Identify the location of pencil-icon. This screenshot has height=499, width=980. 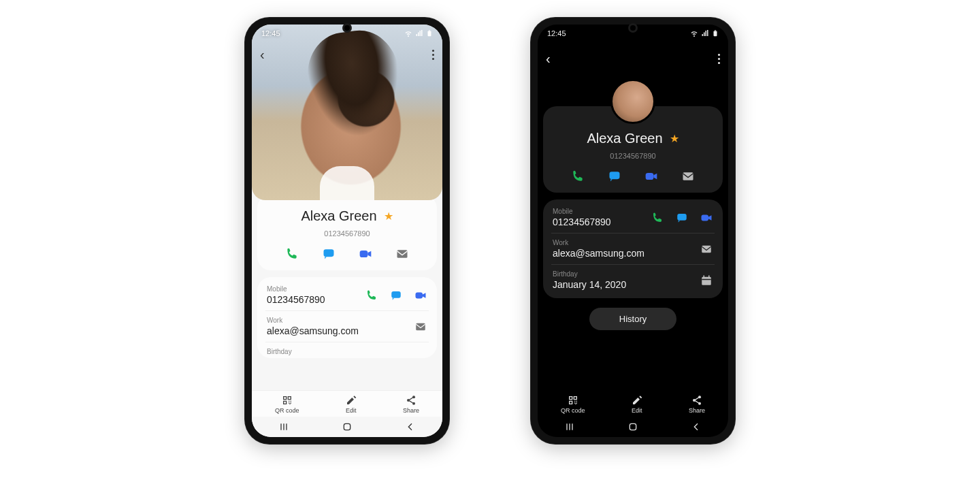
(351, 400).